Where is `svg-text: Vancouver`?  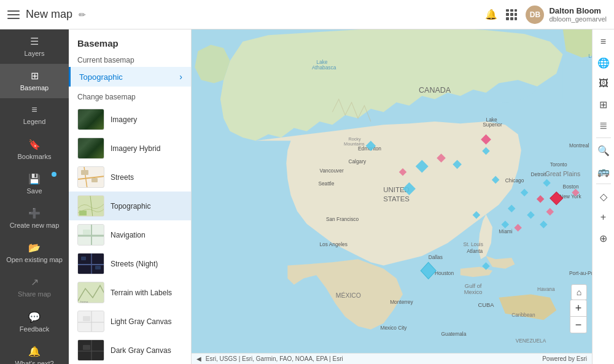 svg-text: Vancouver is located at coordinates (332, 171).